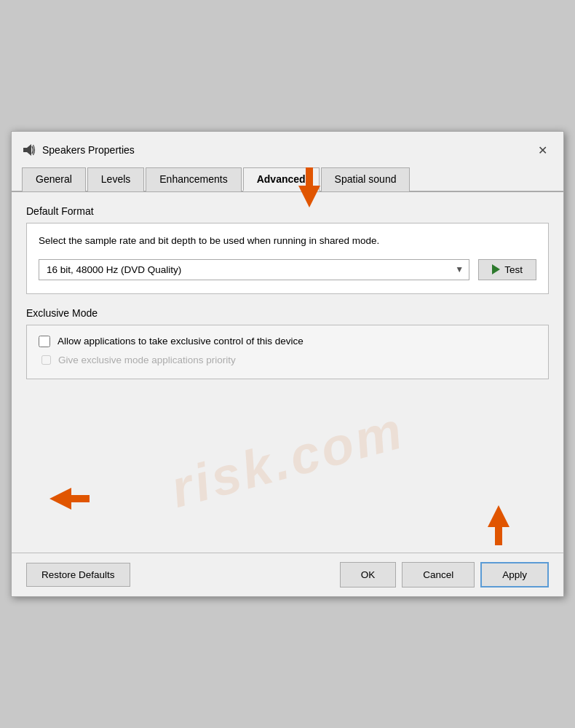 The width and height of the screenshot is (575, 728). Describe the element at coordinates (288, 146) in the screenshot. I see `title-bar: Speakers Properties ✕` at that location.